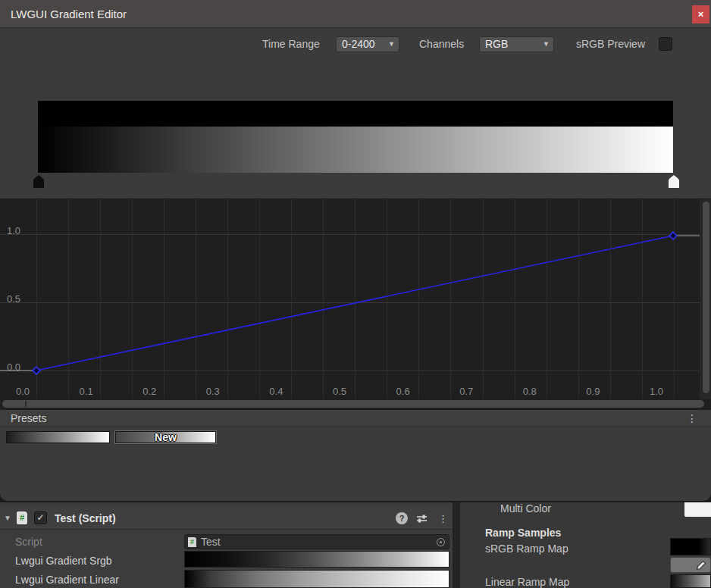 This screenshot has width=711, height=588. What do you see at coordinates (359, 44) in the screenshot?
I see `time-range-value: 0-2400` at bounding box center [359, 44].